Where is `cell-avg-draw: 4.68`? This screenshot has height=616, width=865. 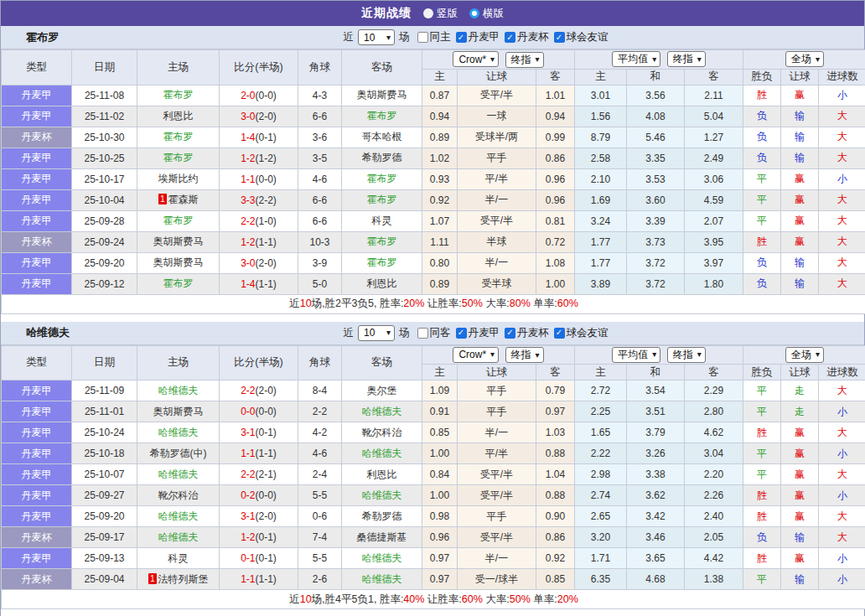 cell-avg-draw: 4.68 is located at coordinates (655, 580).